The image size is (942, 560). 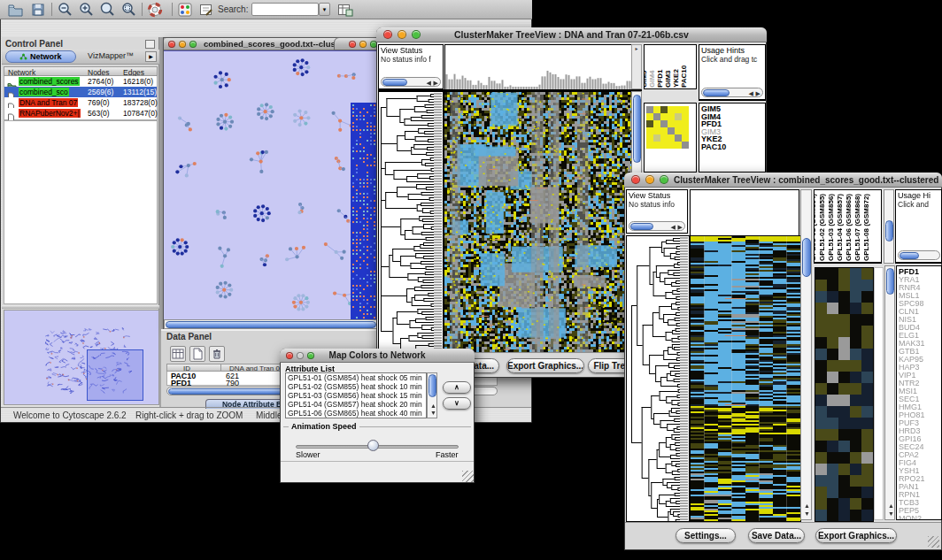 What do you see at coordinates (151, 57) in the screenshot?
I see `tab-overflow-button: ▶` at bounding box center [151, 57].